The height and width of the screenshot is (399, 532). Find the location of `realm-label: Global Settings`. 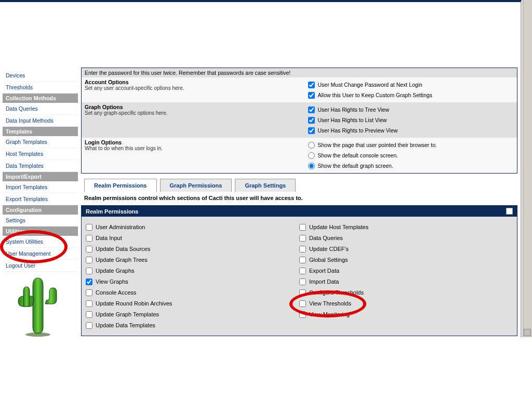

realm-label: Global Settings is located at coordinates (328, 260).